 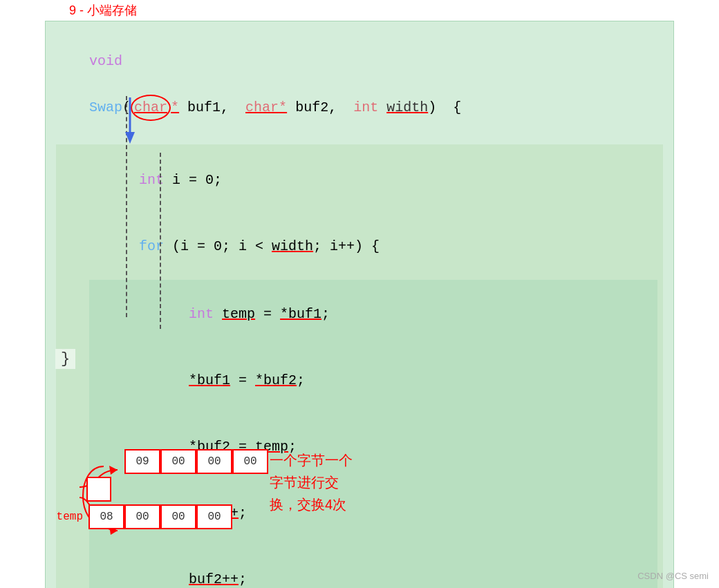 I want to click on mem-cell-1-3: 00, so click(x=214, y=462).